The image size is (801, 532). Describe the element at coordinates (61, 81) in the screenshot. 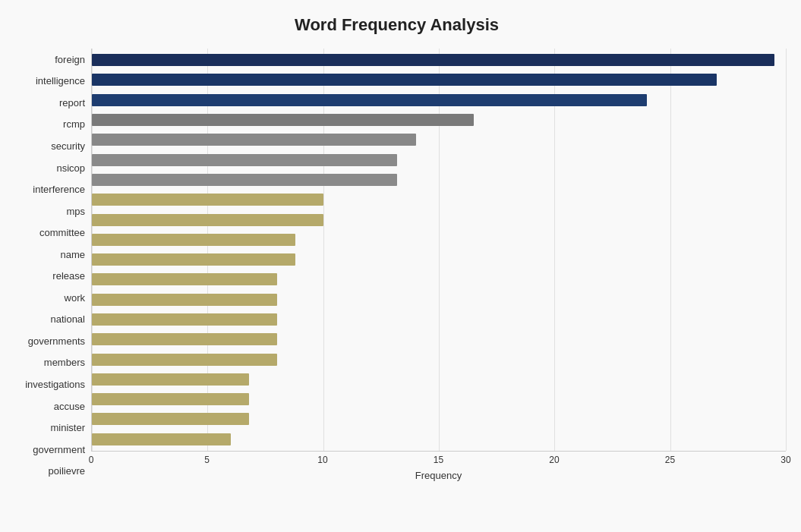

I see `y-label: intelligence` at that location.